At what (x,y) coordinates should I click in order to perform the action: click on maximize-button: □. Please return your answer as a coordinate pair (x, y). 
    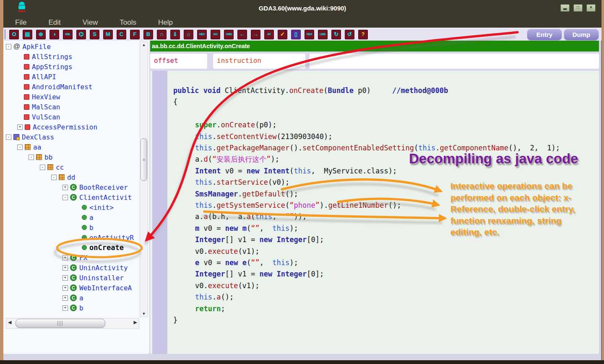
    Looking at the image, I should click on (578, 8).